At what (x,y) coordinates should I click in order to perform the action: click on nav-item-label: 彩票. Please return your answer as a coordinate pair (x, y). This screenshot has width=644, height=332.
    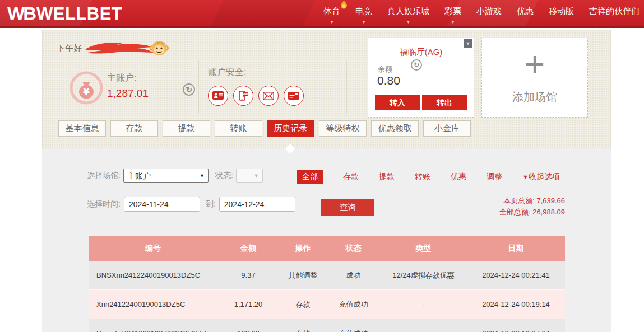
    Looking at the image, I should click on (453, 11).